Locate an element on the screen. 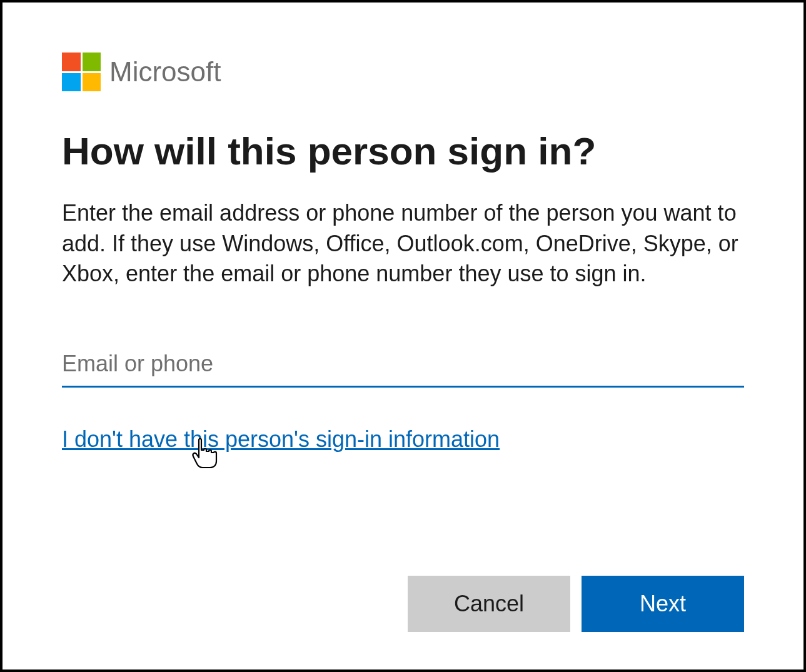 Image resolution: width=806 pixels, height=672 pixels. next-button: Next is located at coordinates (663, 604).